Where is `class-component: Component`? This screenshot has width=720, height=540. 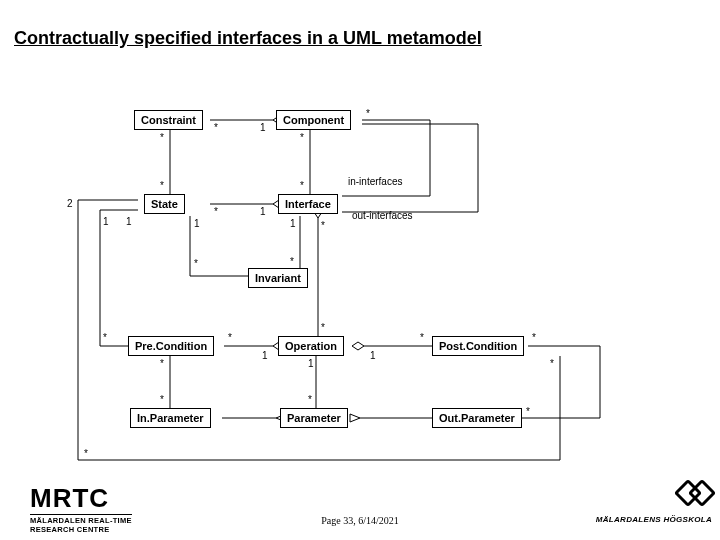 class-component: Component is located at coordinates (314, 120).